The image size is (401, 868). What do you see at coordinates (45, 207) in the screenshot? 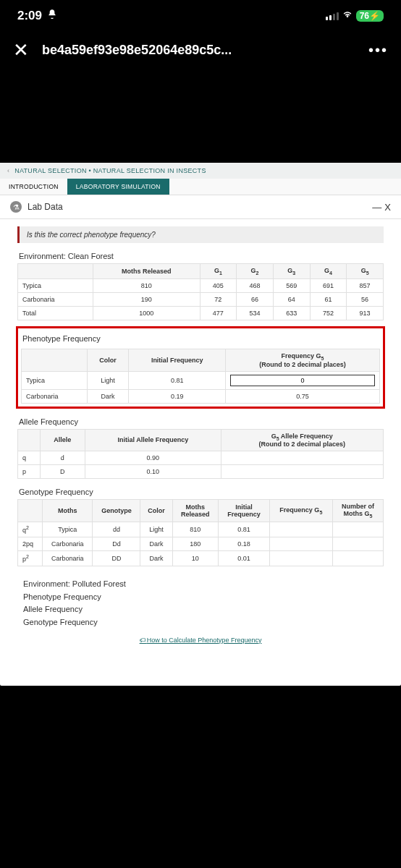
I see `panel-title: Lab Data` at bounding box center [45, 207].